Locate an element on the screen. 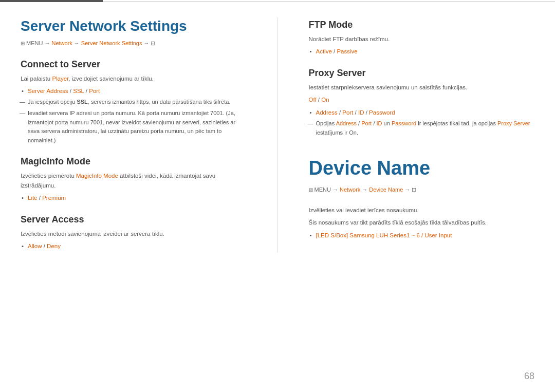 This screenshot has height=392, width=555. passive-link: Passive is located at coordinates (347, 51).